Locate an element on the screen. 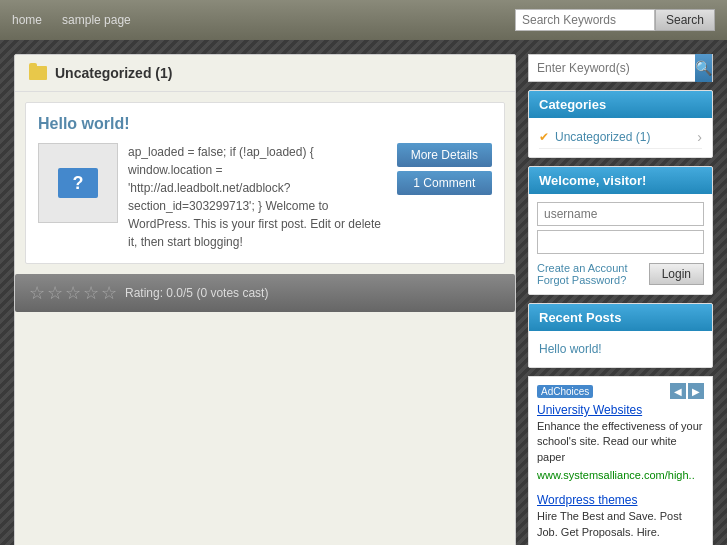 The width and height of the screenshot is (727, 545). folder-icon is located at coordinates (38, 73).